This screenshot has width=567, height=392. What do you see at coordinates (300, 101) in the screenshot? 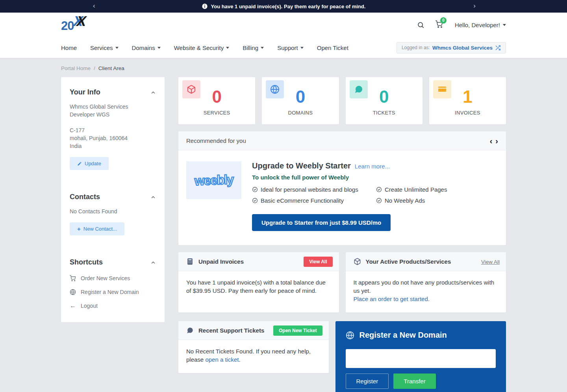
I see `stat-card-domains: 0 DOMAINS` at bounding box center [300, 101].